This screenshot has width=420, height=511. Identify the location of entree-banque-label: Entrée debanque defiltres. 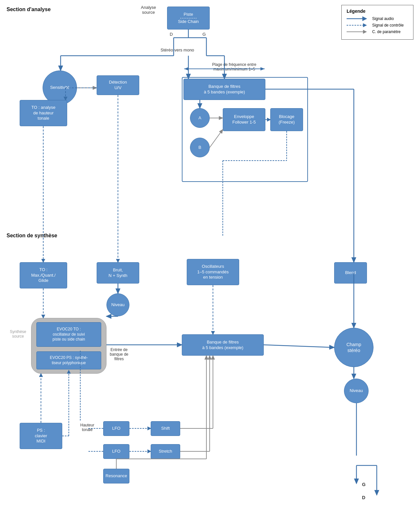
(119, 354).